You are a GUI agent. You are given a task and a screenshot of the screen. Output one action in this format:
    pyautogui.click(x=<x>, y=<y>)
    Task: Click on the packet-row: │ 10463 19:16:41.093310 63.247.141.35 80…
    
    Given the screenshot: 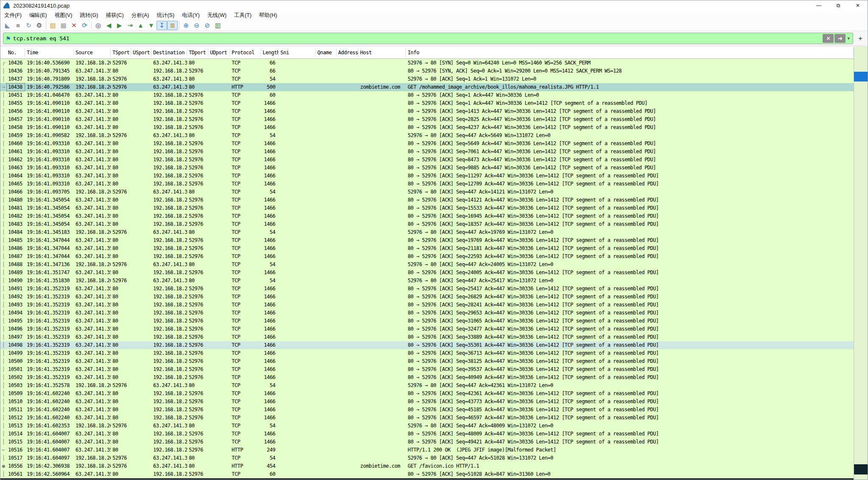 What is the action you would take?
    pyautogui.click(x=427, y=168)
    